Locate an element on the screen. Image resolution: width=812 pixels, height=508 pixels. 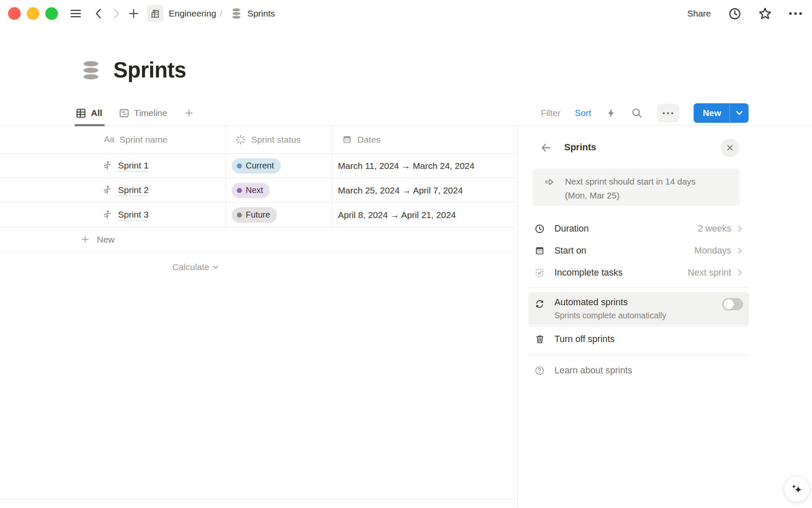
sprint-name-cell: Sprint 3 is located at coordinates (125, 215).